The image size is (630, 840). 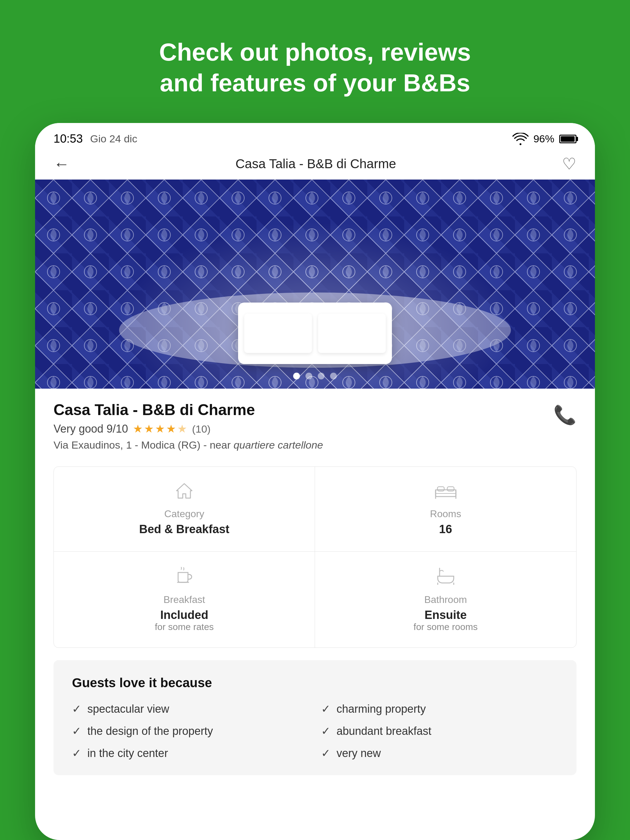 I want to click on back-button: ←, so click(x=62, y=164).